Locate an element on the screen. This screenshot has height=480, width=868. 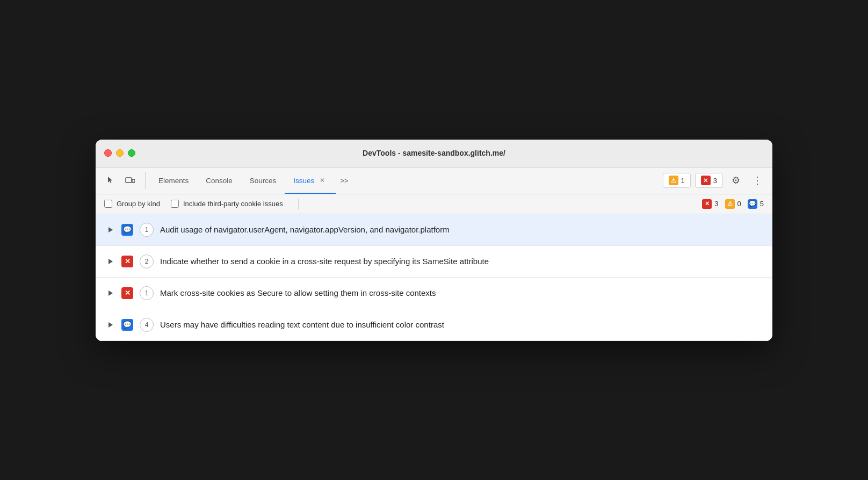
error-count-badge: ✕ is located at coordinates (707, 204).